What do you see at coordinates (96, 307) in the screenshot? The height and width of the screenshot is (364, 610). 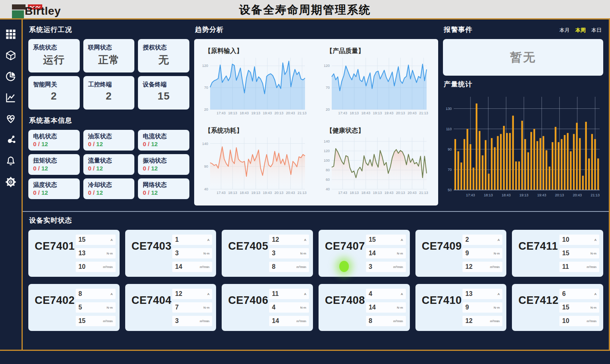 I see `equipment-metrics: 8A5N·m15m³/min` at bounding box center [96, 307].